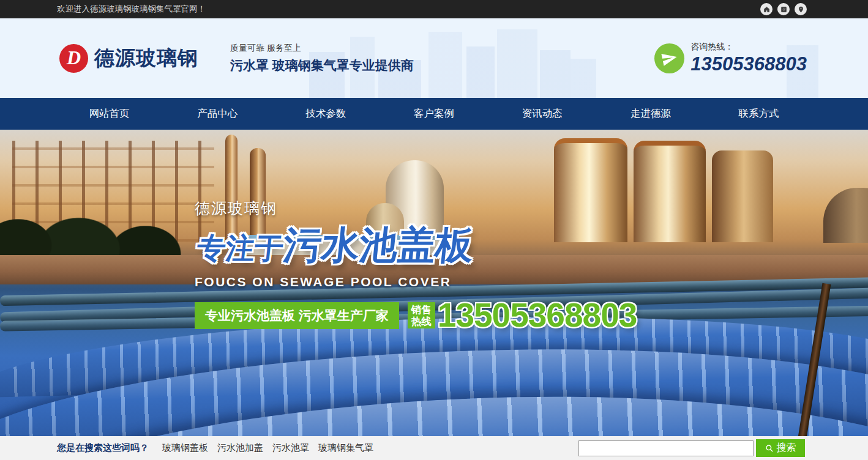 This screenshot has height=460, width=868. What do you see at coordinates (537, 316) in the screenshot?
I see `sales-phone-number: 13505368803` at bounding box center [537, 316].